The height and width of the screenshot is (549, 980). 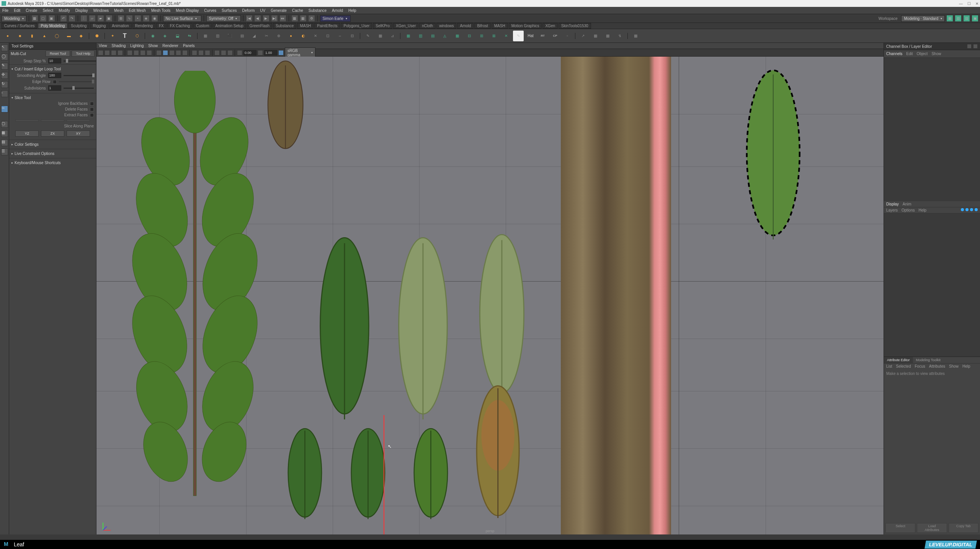 What do you see at coordinates (954, 367) in the screenshot?
I see `attr-menu-show: Show` at bounding box center [954, 367].